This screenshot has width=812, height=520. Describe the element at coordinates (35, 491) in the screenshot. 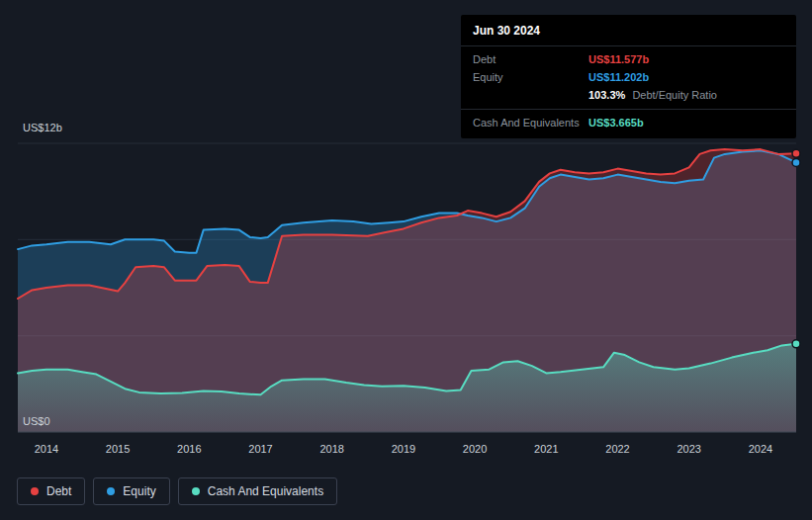

I see `debt-legend-dot-icon` at that location.